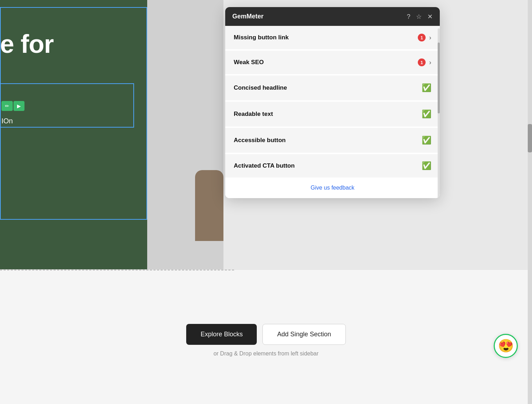  Describe the element at coordinates (530, 138) in the screenshot. I see `page-scrollbar-thumb` at that location.